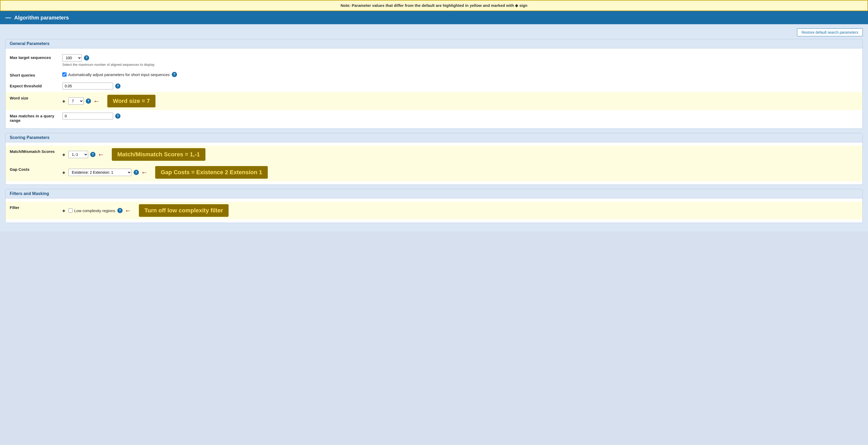 This screenshot has height=445, width=868. I want to click on scoring-parameters-title: Scoring Parameters, so click(434, 138).